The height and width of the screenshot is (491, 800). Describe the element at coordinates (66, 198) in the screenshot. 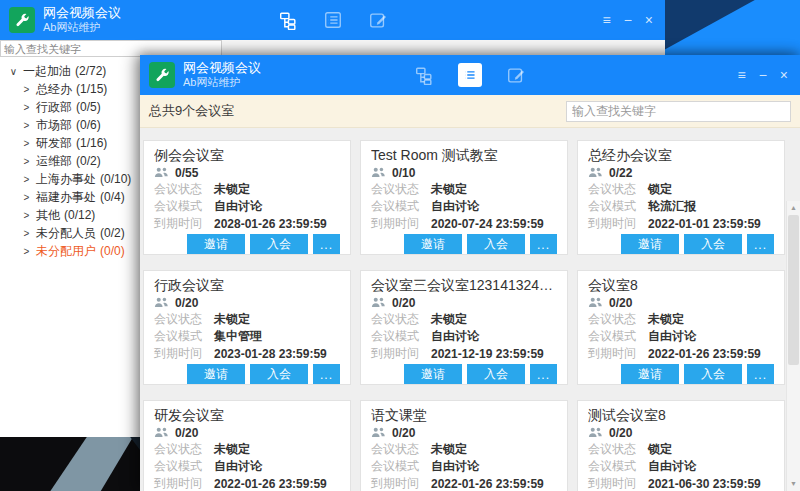

I see `tree-item-label: 福建办事处` at that location.